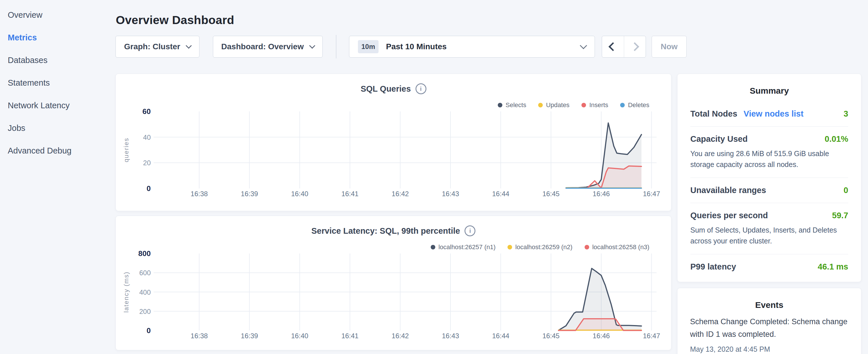  Describe the element at coordinates (635, 46) in the screenshot. I see `chevron-right-icon` at that location.